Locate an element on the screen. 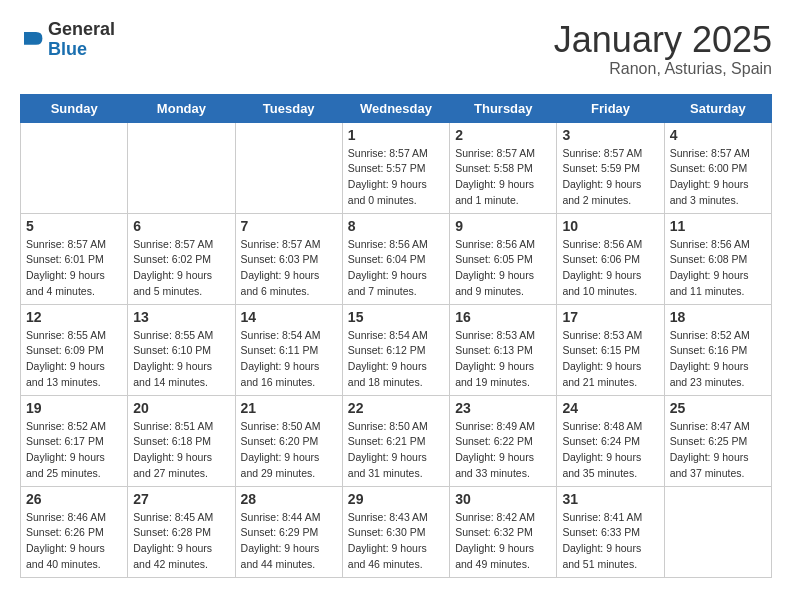 Image resolution: width=792 pixels, height=612 pixels. day-number: 10 is located at coordinates (610, 226).